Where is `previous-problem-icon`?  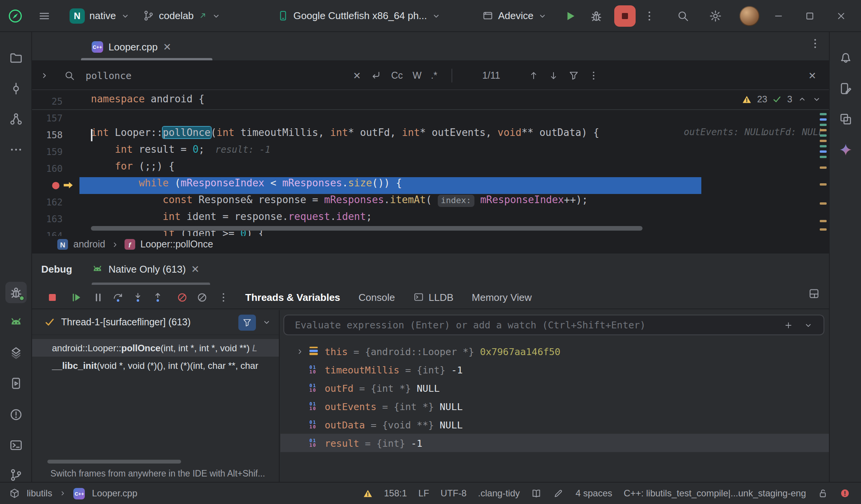
previous-problem-icon is located at coordinates (802, 99).